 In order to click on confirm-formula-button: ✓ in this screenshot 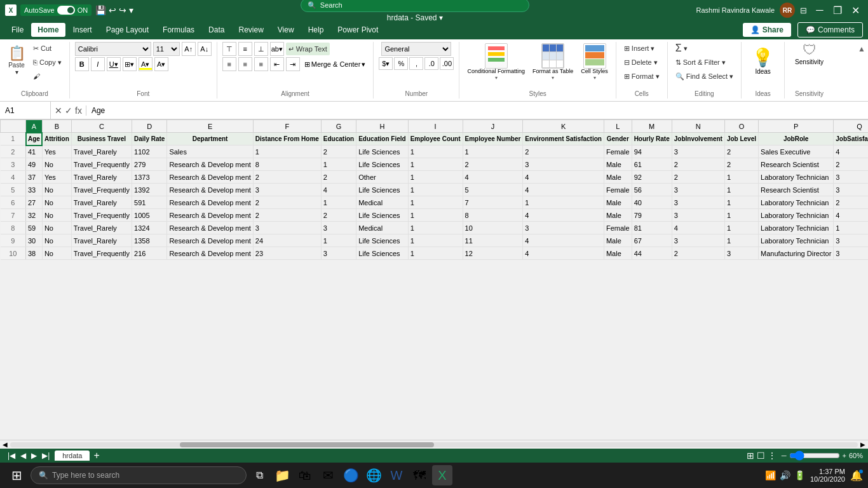, I will do `click(69, 111)`.